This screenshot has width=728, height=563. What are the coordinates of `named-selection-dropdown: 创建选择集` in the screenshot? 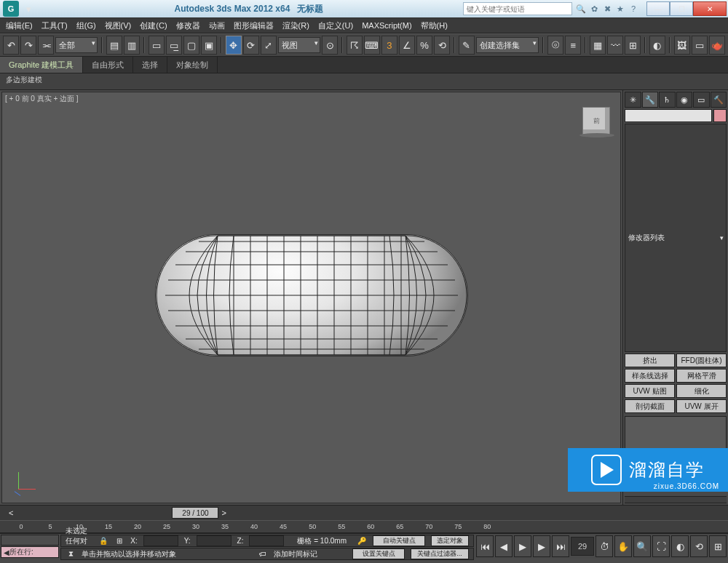 It's located at (507, 45).